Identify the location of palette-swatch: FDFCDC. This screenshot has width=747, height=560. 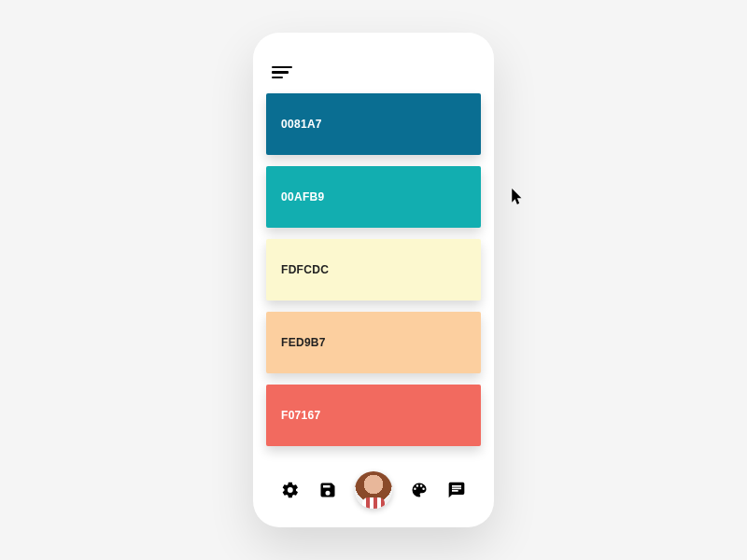
(374, 270).